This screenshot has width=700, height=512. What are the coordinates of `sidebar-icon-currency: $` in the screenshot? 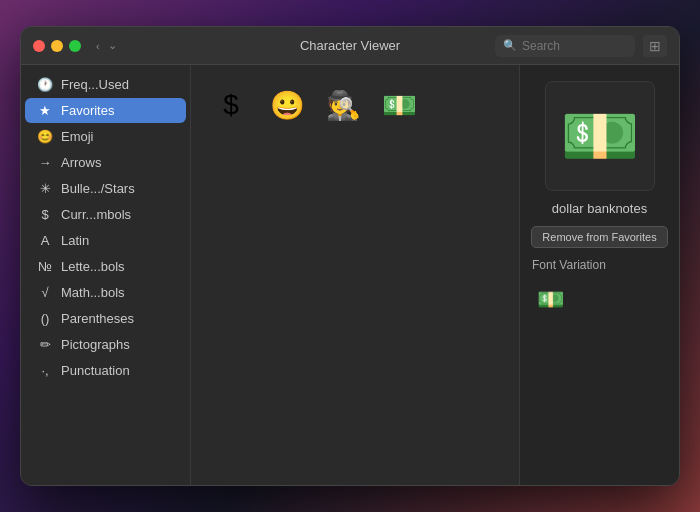 It's located at (45, 214).